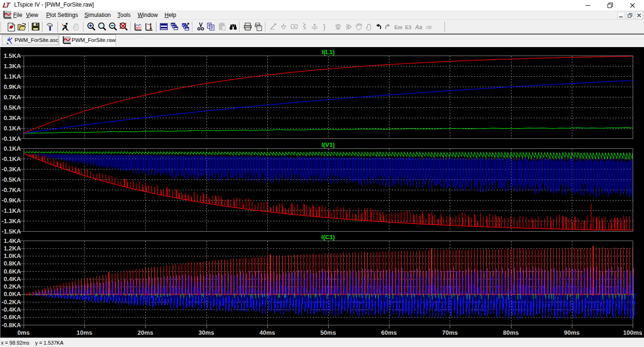 The height and width of the screenshot is (347, 644). Describe the element at coordinates (11, 317) in the screenshot. I see `svg-text: -0.6KA` at that location.